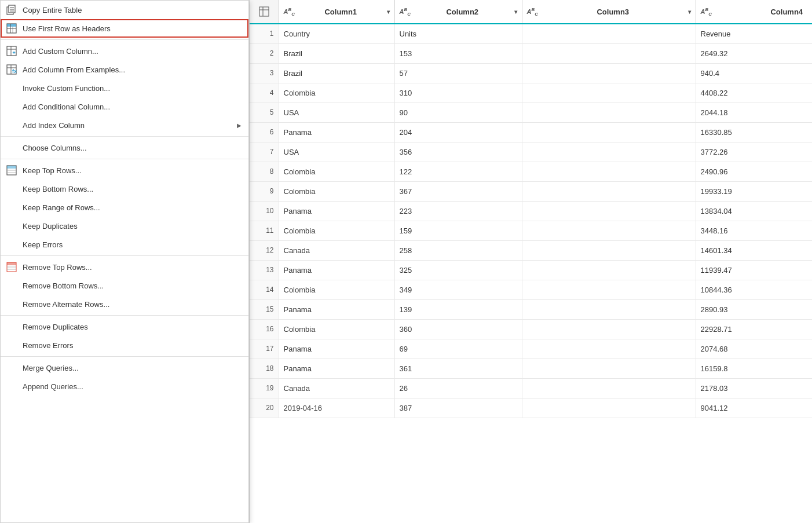 The image size is (812, 523). Describe the element at coordinates (264, 231) in the screenshot. I see `row-number: 11` at that location.